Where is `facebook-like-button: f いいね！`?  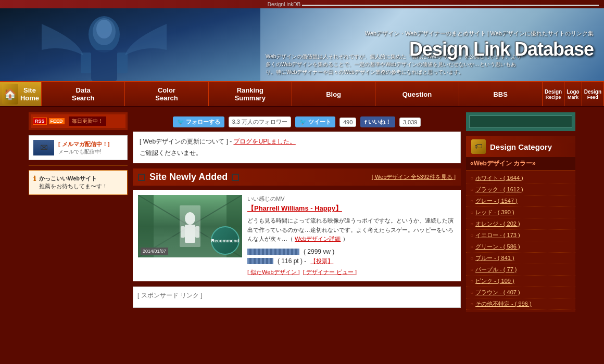
facebook-like-button: f いいね！ is located at coordinates (378, 122).